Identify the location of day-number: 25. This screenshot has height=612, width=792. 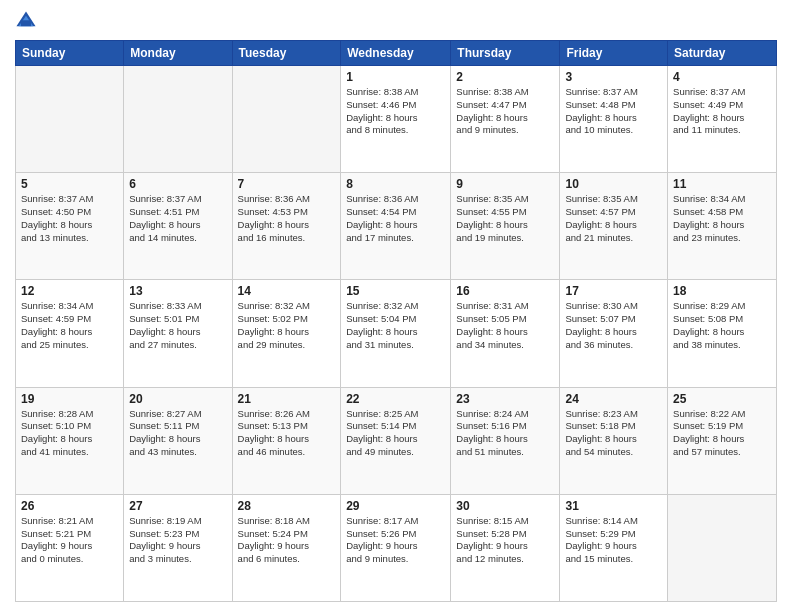
(722, 399).